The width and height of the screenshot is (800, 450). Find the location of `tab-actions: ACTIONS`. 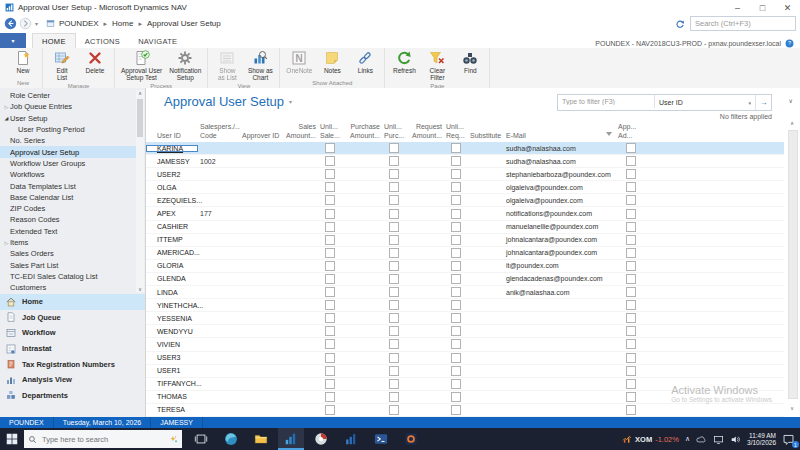

tab-actions: ACTIONS is located at coordinates (102, 41).